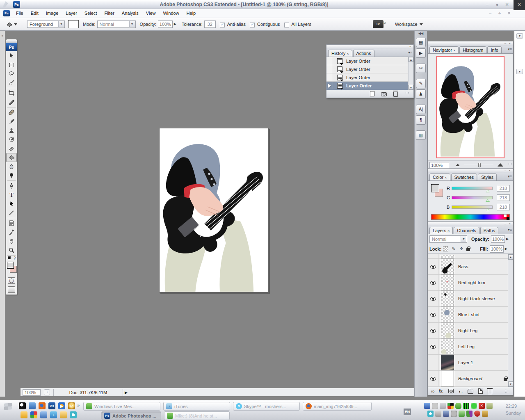 The image size is (525, 420). I want to click on zoom-tool, so click(11, 250).